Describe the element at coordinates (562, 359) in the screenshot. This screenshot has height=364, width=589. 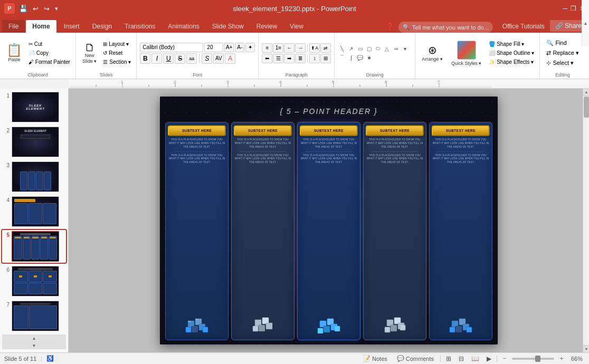
I see `zoom-in-button: ＋` at that location.